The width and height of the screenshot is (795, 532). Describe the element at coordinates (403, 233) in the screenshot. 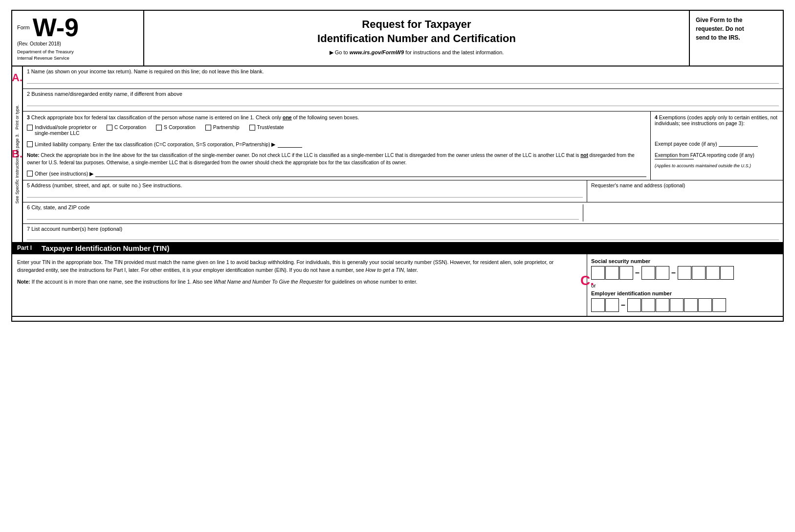

I see `line7-section: 7 List account number(s) here (optional)` at that location.